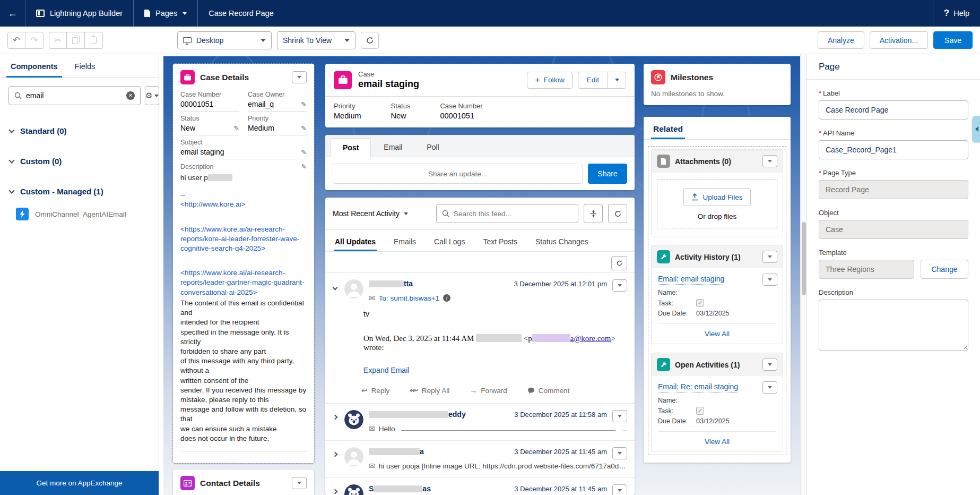 The image size is (980, 495). I want to click on recipients-link: To: sumit.biswas+1, so click(409, 298).